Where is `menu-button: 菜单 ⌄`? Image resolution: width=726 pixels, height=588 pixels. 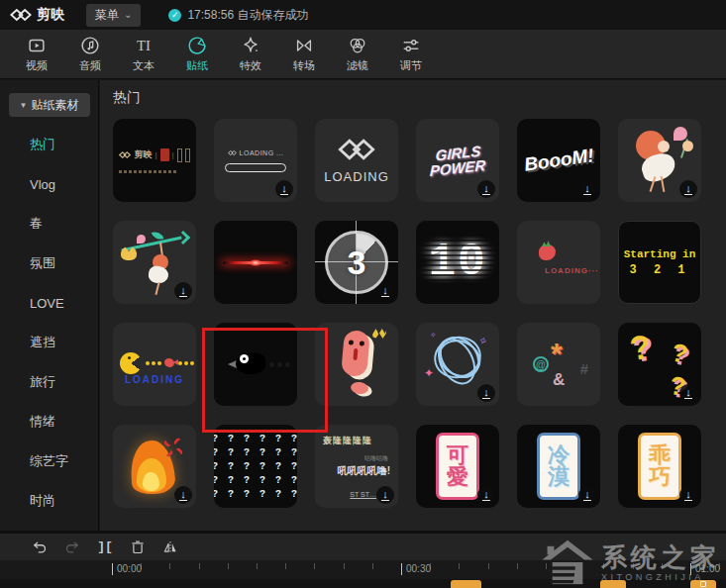
menu-button: 菜单 ⌄ is located at coordinates (113, 16).